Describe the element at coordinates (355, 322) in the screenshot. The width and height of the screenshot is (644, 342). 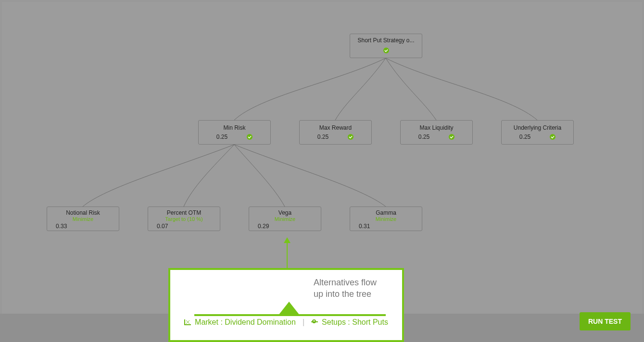
I see `setups-label: Setups : Short Puts` at that location.